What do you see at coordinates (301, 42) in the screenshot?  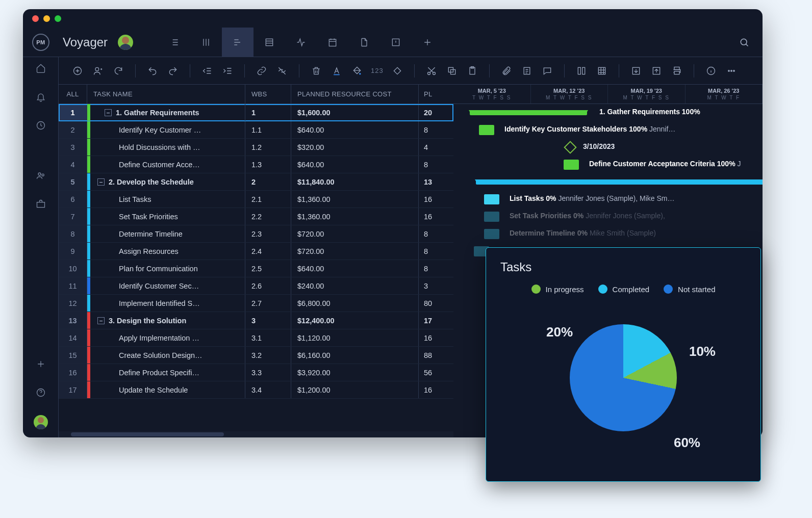 I see `tab-activity` at bounding box center [301, 42].